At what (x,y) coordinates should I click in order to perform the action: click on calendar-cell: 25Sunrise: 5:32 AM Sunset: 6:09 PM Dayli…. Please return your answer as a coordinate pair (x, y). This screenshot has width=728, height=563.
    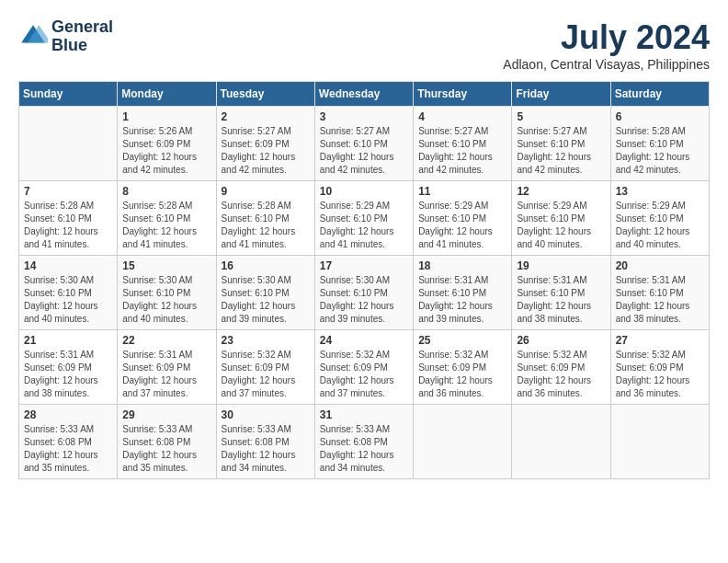
    Looking at the image, I should click on (463, 368).